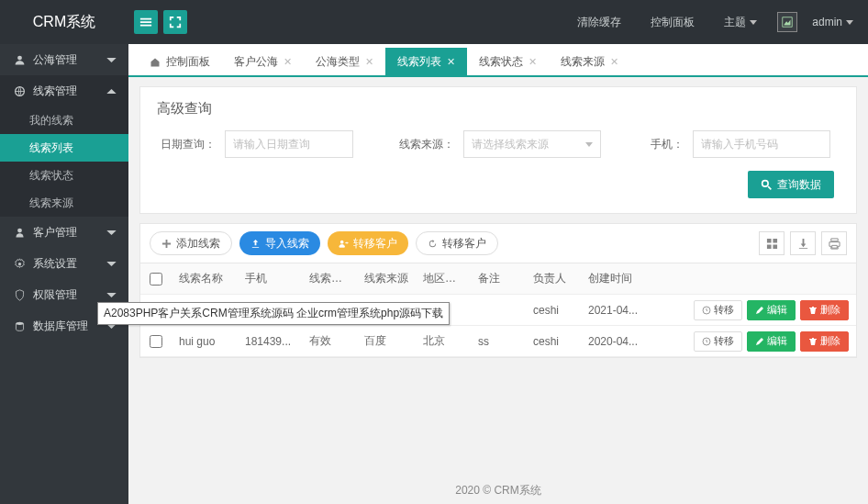 The image size is (868, 504). What do you see at coordinates (803, 243) in the screenshot?
I see `export-button` at bounding box center [803, 243].